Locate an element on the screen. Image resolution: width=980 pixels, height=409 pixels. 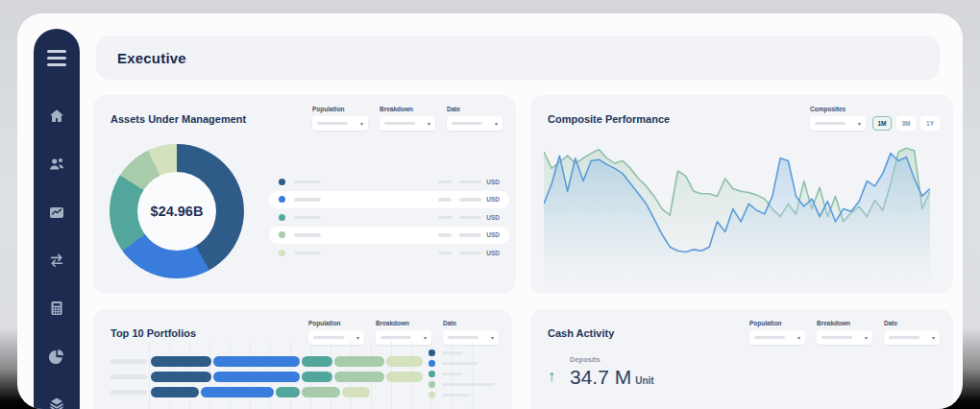
composite-performance-chart is located at coordinates (737, 208).